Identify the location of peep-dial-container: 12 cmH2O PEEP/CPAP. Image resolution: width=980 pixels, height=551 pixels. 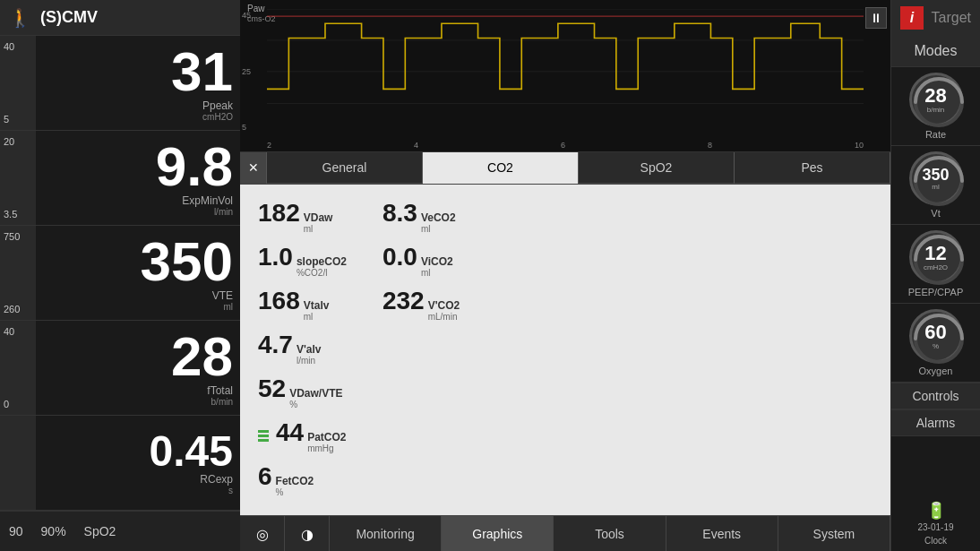
(935, 264).